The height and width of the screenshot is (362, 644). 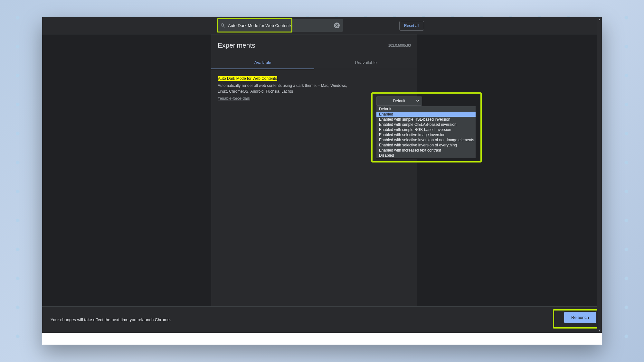 I want to click on flag-option: Disabled, so click(x=426, y=155).